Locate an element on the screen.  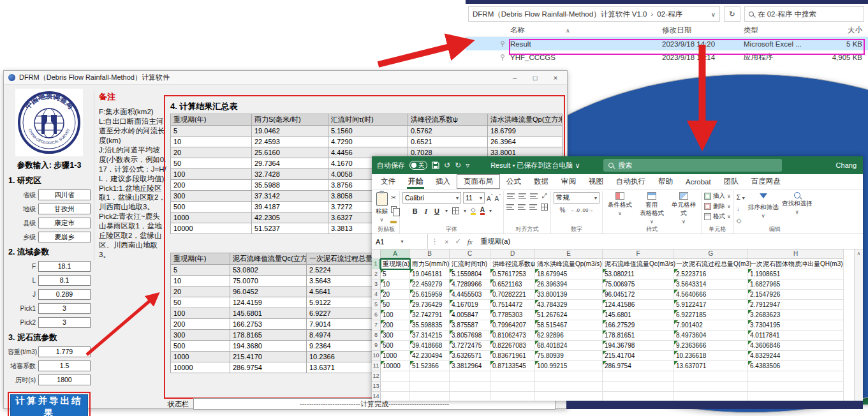
column-header-F: F is located at coordinates (638, 254).